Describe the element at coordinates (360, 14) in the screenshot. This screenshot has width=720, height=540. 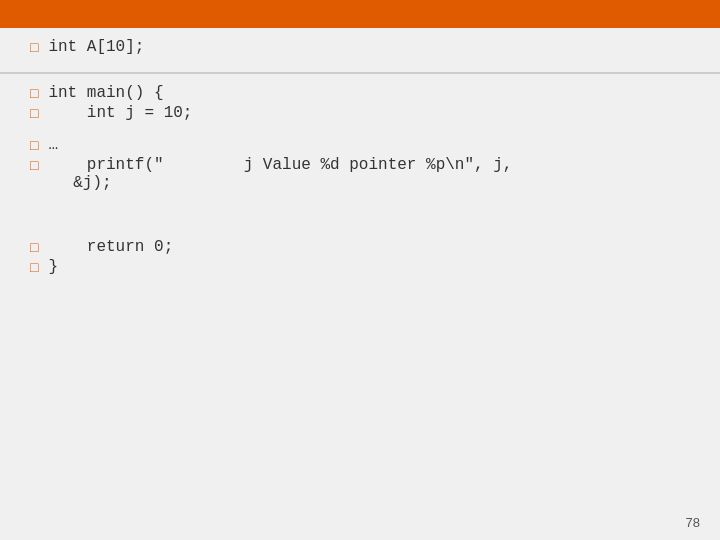
I see `header-bar` at that location.